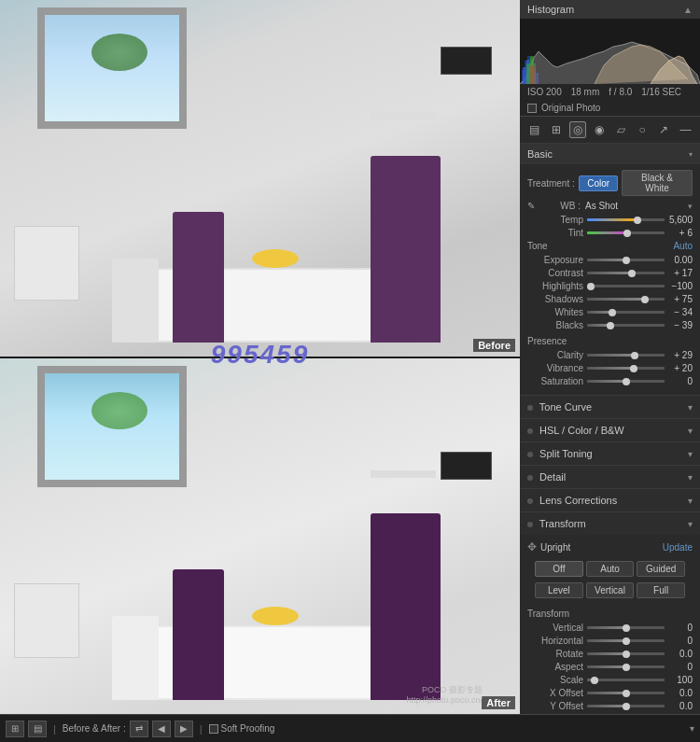 The image size is (700, 742). Describe the element at coordinates (679, 220) in the screenshot. I see `temp-value: 5,600` at that location.